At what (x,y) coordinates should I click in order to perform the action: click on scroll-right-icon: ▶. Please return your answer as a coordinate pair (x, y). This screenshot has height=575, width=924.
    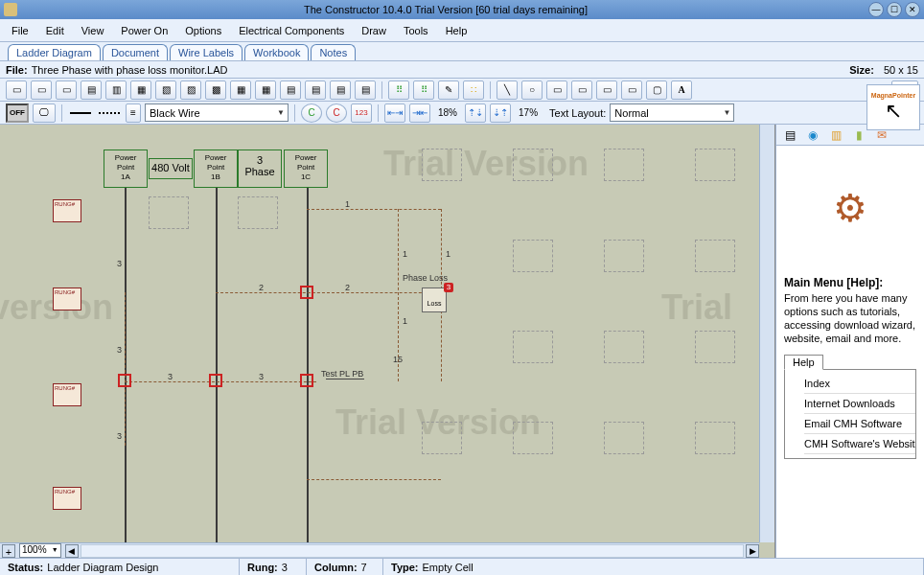
    Looking at the image, I should click on (752, 551).